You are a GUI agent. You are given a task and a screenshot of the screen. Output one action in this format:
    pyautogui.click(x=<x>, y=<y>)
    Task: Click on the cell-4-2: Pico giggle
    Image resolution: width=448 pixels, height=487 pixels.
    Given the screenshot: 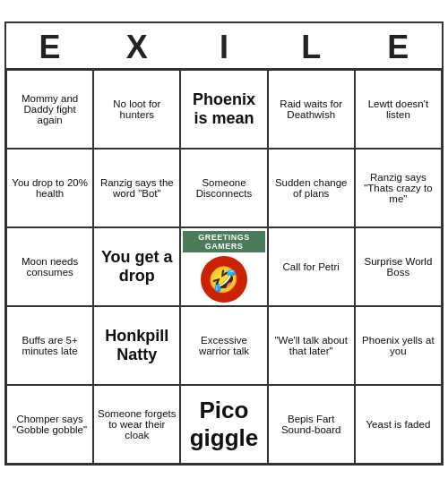 What is the action you would take?
    pyautogui.click(x=224, y=424)
    